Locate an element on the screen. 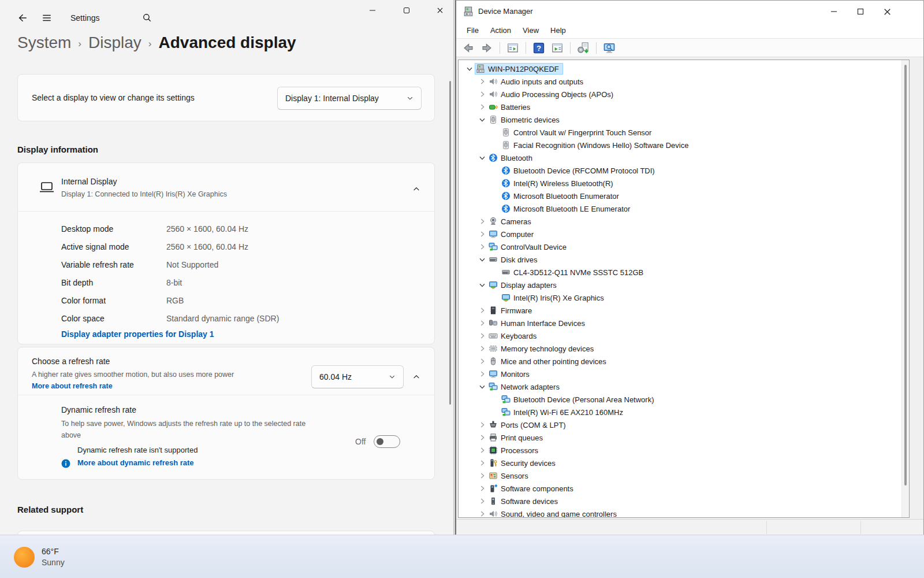 This screenshot has height=578, width=924. tree-item-target: Keyboards is located at coordinates (514, 336).